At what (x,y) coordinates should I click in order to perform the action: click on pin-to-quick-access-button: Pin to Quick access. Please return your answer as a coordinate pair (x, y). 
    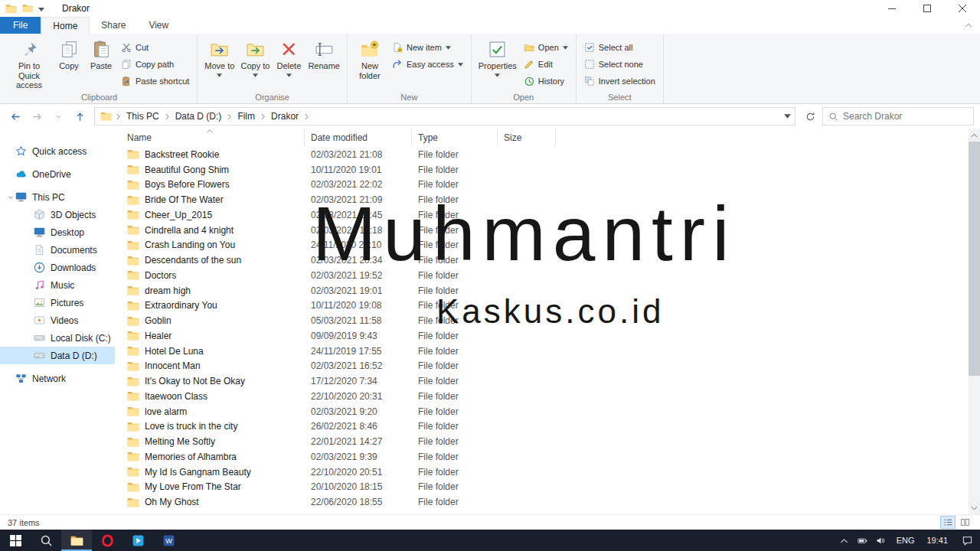
    Looking at the image, I should click on (29, 63).